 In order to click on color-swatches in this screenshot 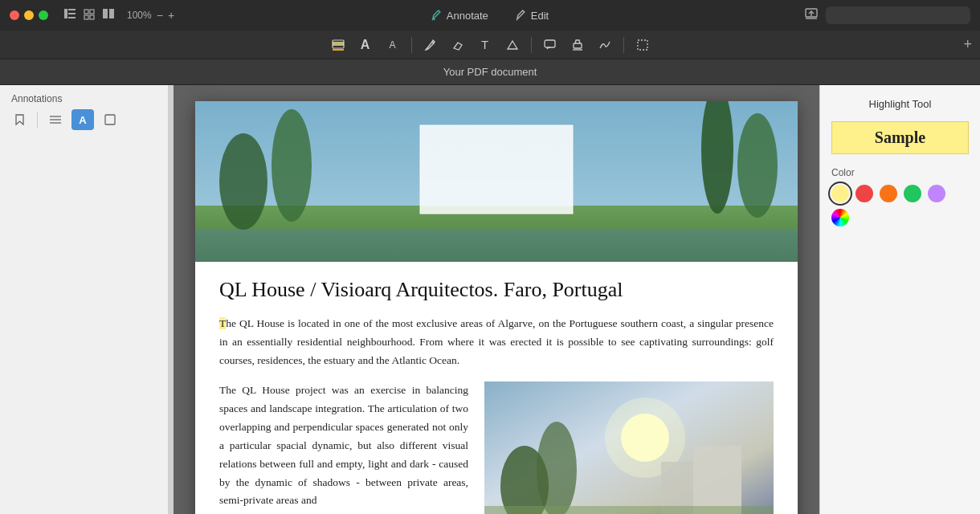, I will do `click(900, 206)`.